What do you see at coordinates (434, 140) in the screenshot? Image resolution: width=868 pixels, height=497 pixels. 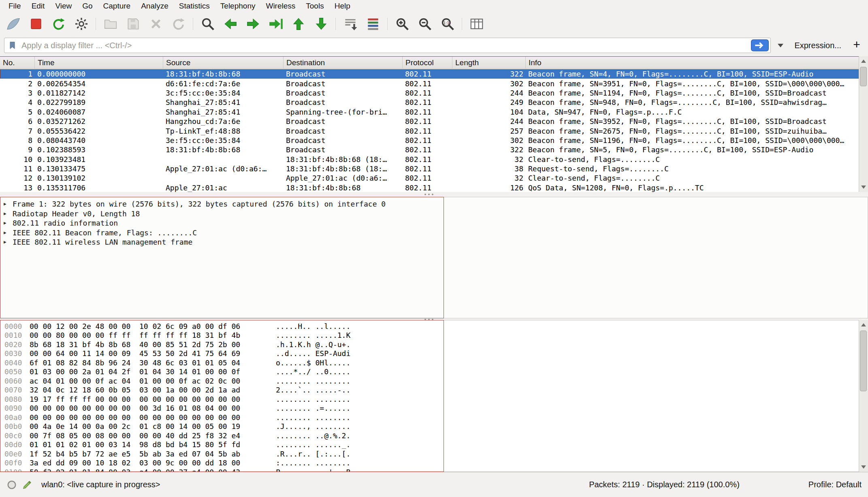 I see `packet-row: 80.0804437403e:f5:cc:0e:35:84Broadcast80…` at bounding box center [434, 140].